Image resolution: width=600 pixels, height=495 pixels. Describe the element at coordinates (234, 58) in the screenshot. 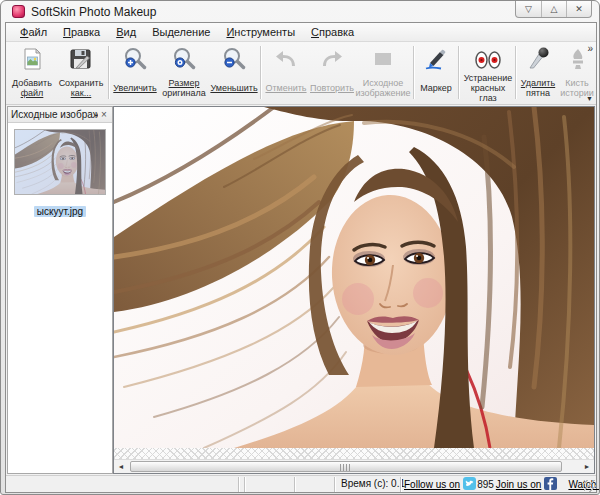

I see `zoom-out-icon` at that location.